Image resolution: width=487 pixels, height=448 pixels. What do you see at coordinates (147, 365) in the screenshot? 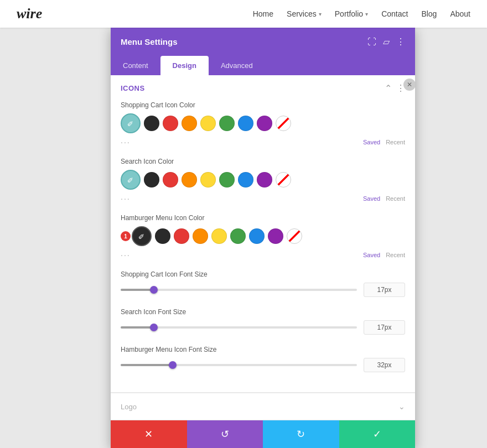
I see `hamburger-slider-fill` at bounding box center [147, 365].